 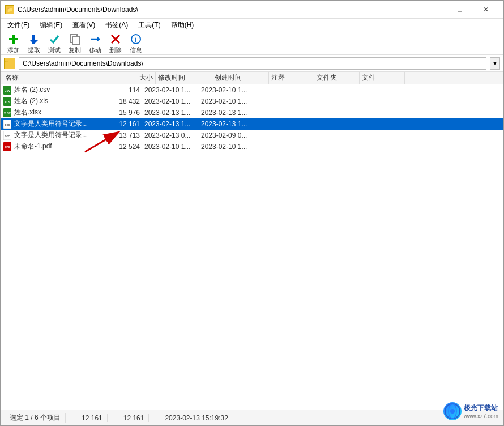 I want to click on address-folder-icon, so click(x=10, y=63).